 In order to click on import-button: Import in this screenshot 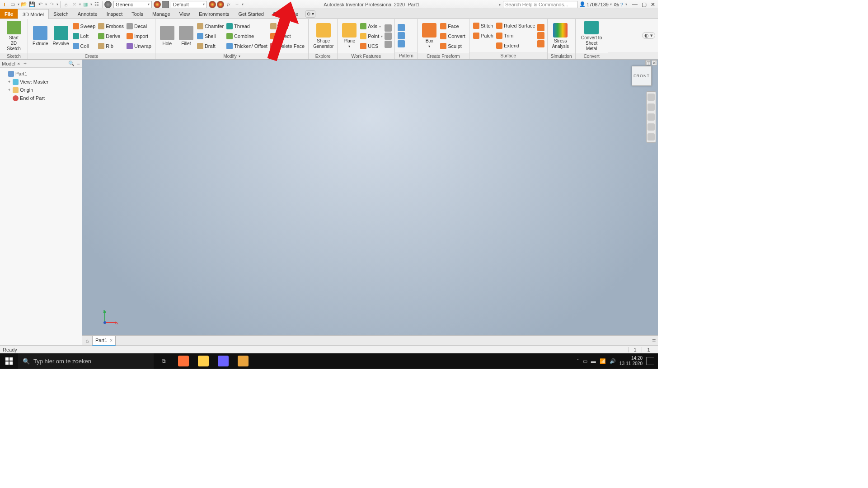, I will do `click(139, 36)`.